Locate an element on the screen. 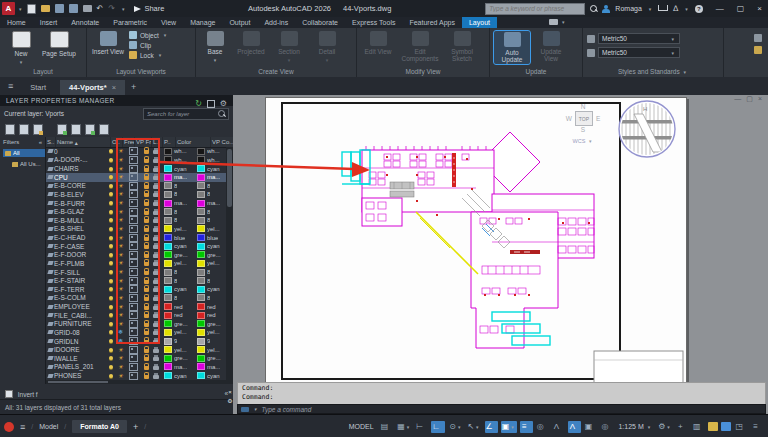  file-tab-menu-icon: ≡ is located at coordinates (10, 86).